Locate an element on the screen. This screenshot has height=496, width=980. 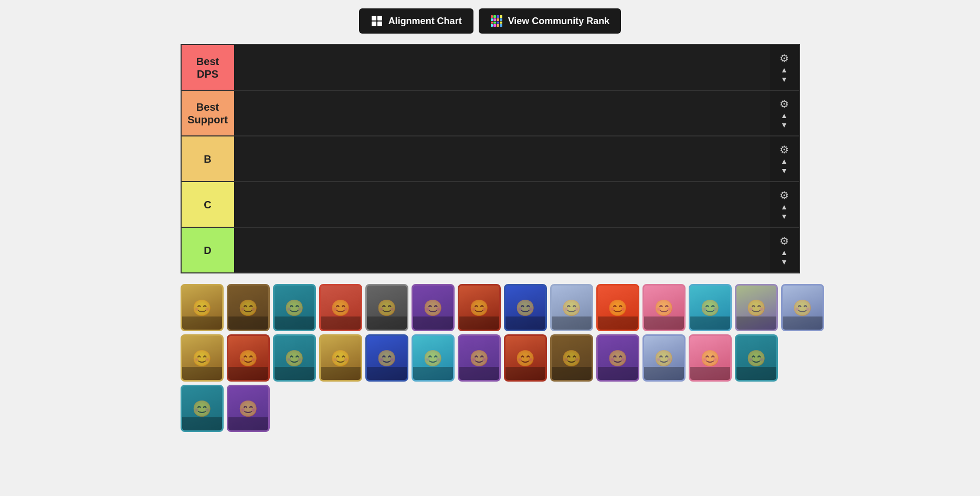
tier-label-c: C is located at coordinates (208, 205).